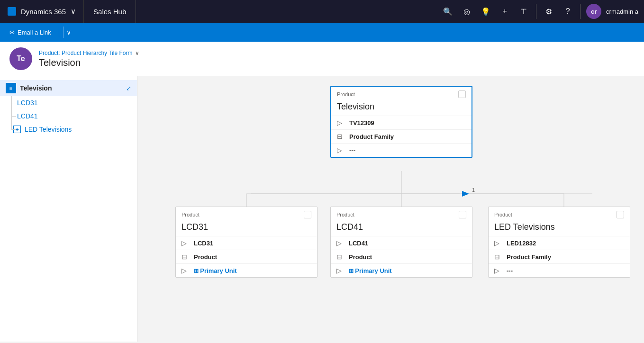 This screenshot has width=644, height=343. I want to click on child-card-lcd31: Product LCD31 ▷ LCD31 ⊟ Product ▷ ⊞ Prim…, so click(246, 242).